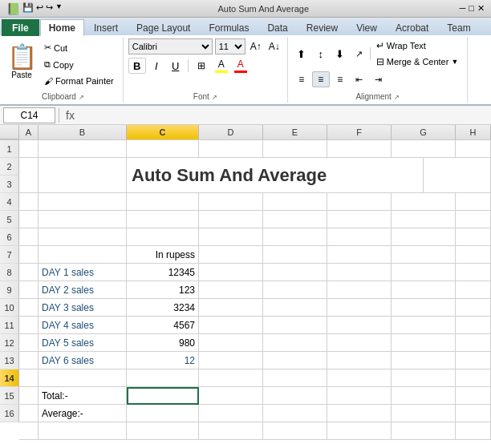 This screenshot has width=491, height=448. I want to click on col-header-c: C, so click(163, 132).